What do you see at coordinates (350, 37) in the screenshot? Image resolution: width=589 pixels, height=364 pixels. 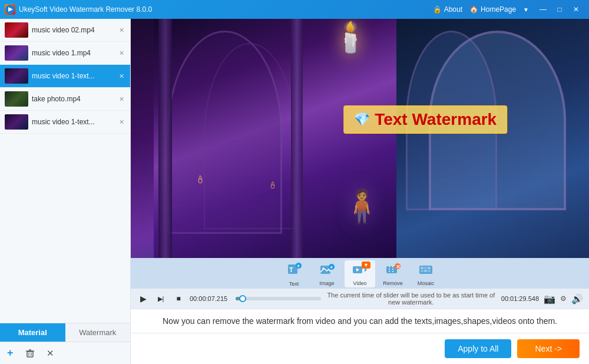 I see `chandelier-decoration: 🕯️` at bounding box center [350, 37].